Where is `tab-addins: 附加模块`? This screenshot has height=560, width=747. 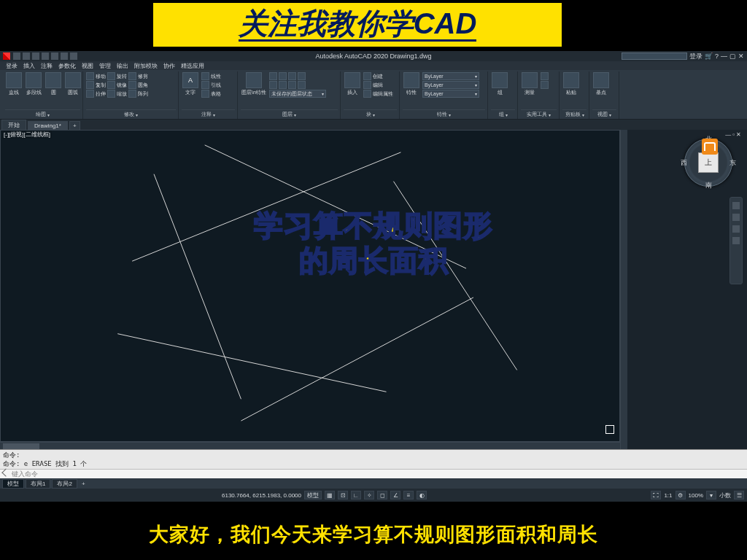
tab-addins: 附加模块 is located at coordinates (146, 66).